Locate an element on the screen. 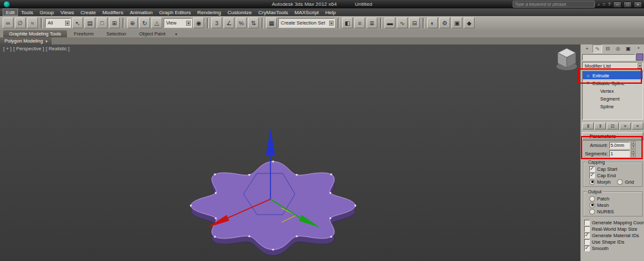  search-icon: ⌕ is located at coordinates (599, 5).